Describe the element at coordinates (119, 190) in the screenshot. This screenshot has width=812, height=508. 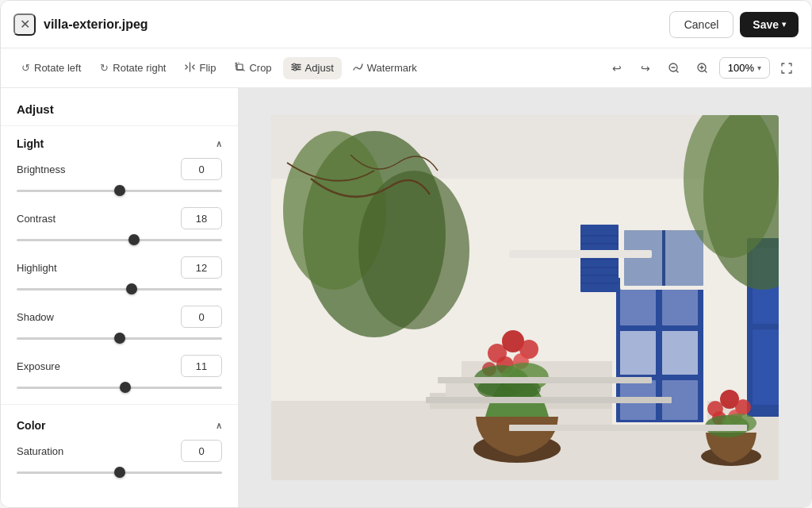
I see `brightness-track` at that location.